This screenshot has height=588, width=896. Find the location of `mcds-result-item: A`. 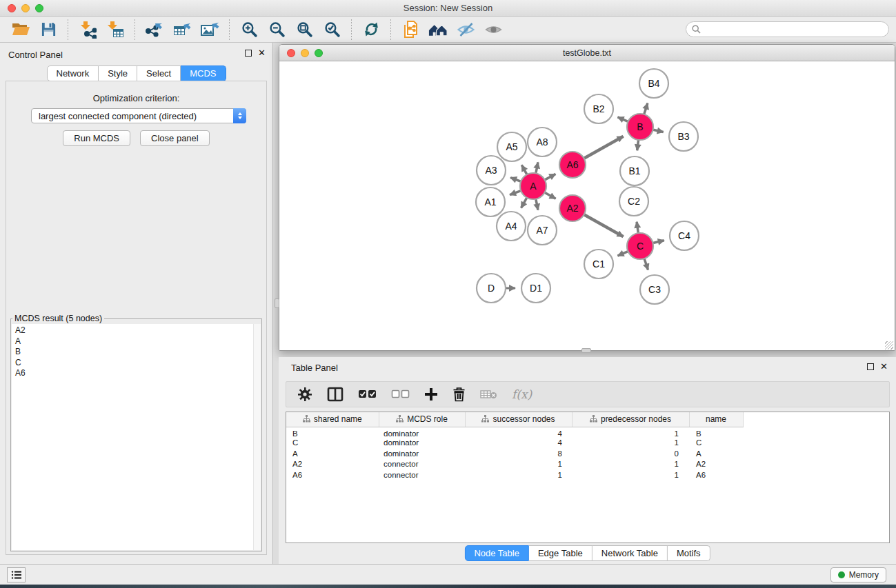

mcds-result-item: A is located at coordinates (138, 342).